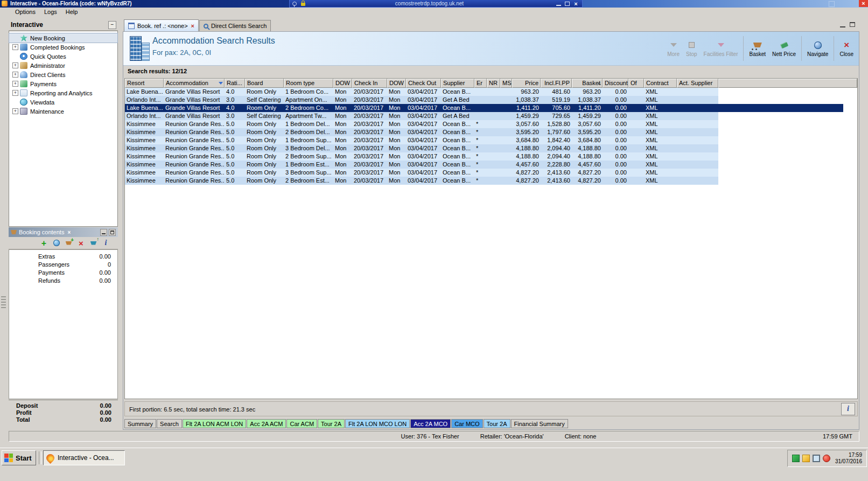 This screenshot has width=868, height=481. I want to click on column-header-discount: Discount, so click(615, 83).